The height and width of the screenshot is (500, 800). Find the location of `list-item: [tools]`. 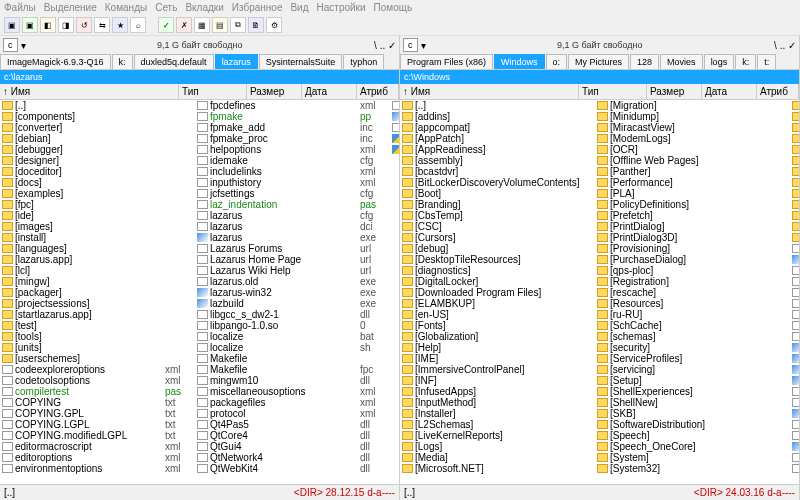

list-item: [tools] is located at coordinates (98, 336).